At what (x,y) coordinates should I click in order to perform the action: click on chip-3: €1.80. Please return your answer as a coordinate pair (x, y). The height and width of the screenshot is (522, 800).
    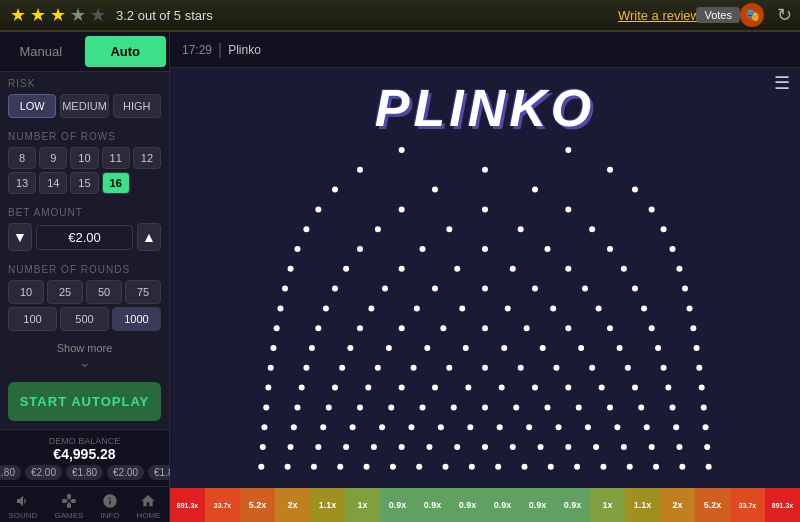
    Looking at the image, I should click on (84, 472).